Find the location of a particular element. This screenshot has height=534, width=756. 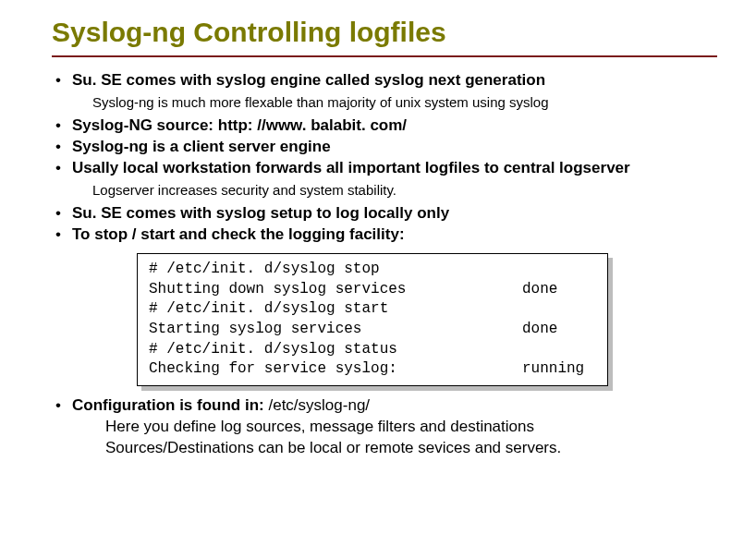

code-line: Starting syslog services is located at coordinates (335, 330).